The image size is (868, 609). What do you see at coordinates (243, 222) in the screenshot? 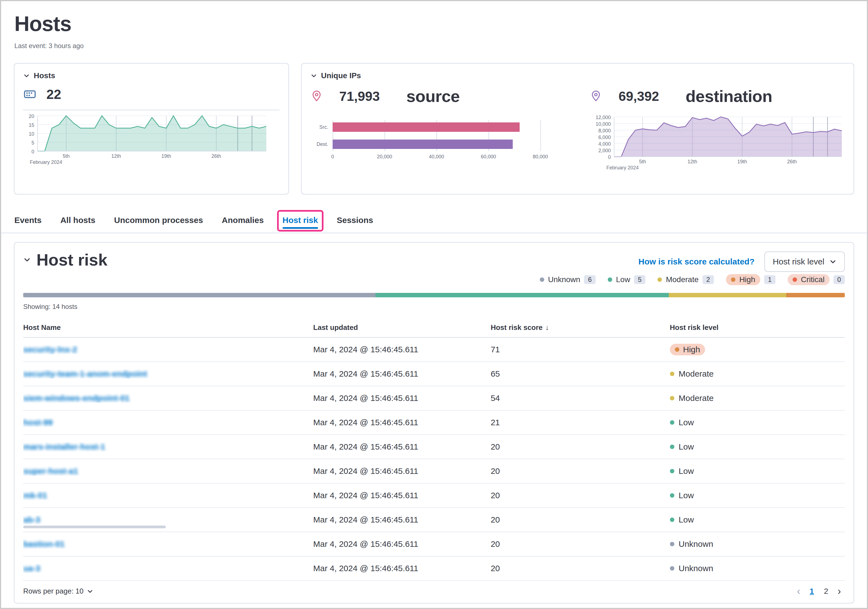
I see `tab-anomalies: Anomalies` at bounding box center [243, 222].